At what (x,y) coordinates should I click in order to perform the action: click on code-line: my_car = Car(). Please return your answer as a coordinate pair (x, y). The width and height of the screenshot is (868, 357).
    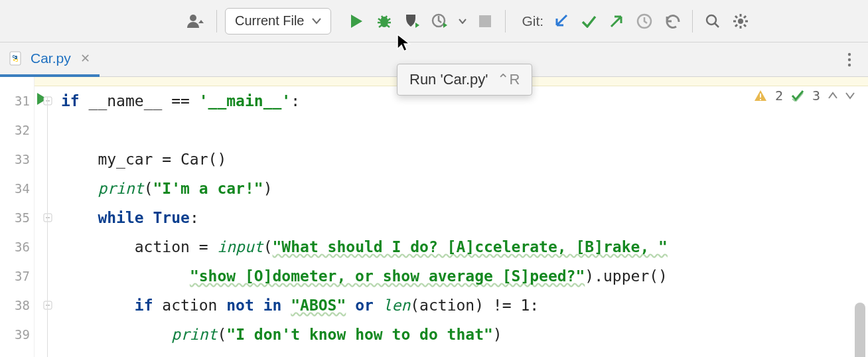
    Looking at the image, I should click on (465, 159).